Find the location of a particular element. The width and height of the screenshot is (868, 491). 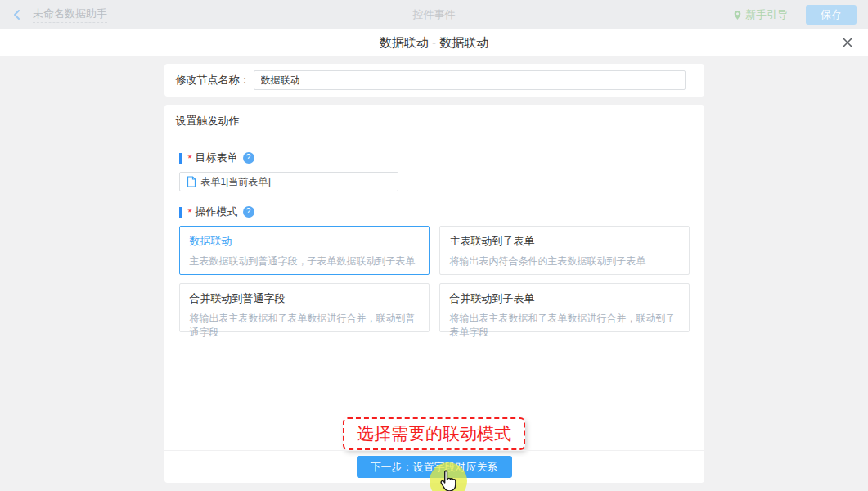

target-form-label: 目标表单 is located at coordinates (217, 158).